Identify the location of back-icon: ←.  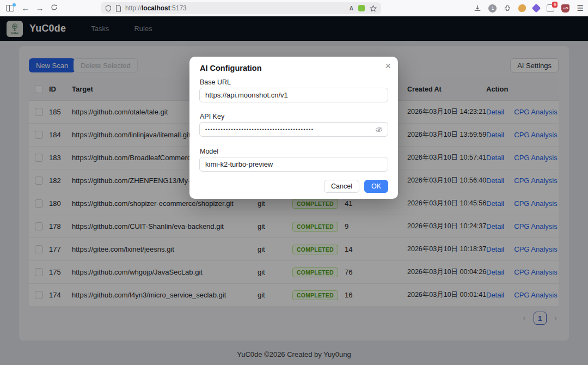
(26, 8).